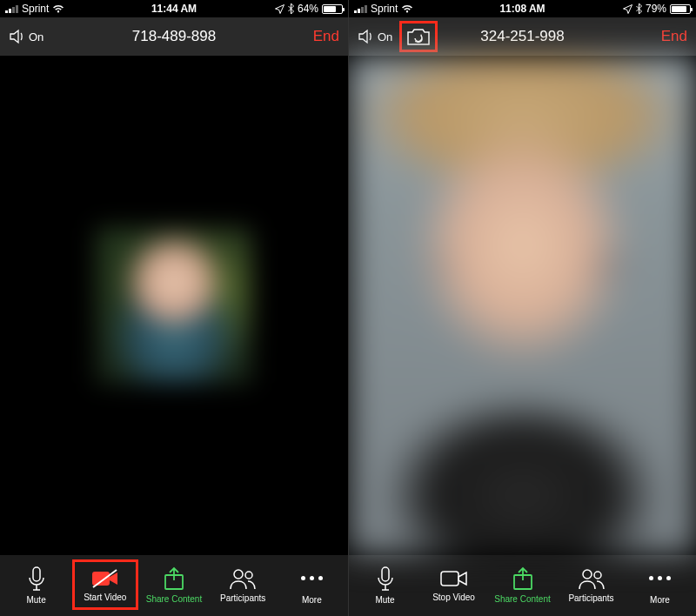 Image resolution: width=696 pixels, height=616 pixels. Describe the element at coordinates (308, 9) in the screenshot. I see `battery-pct: 64%` at that location.